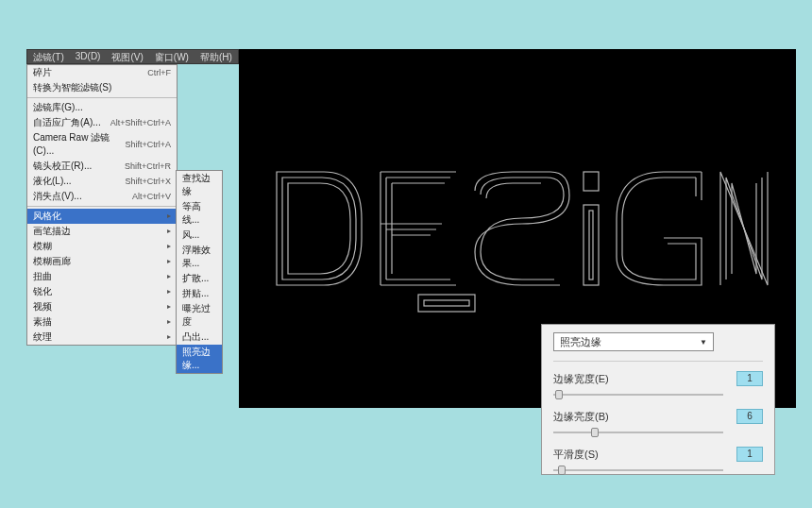  I want to click on param-value-input: 6, so click(750, 416).